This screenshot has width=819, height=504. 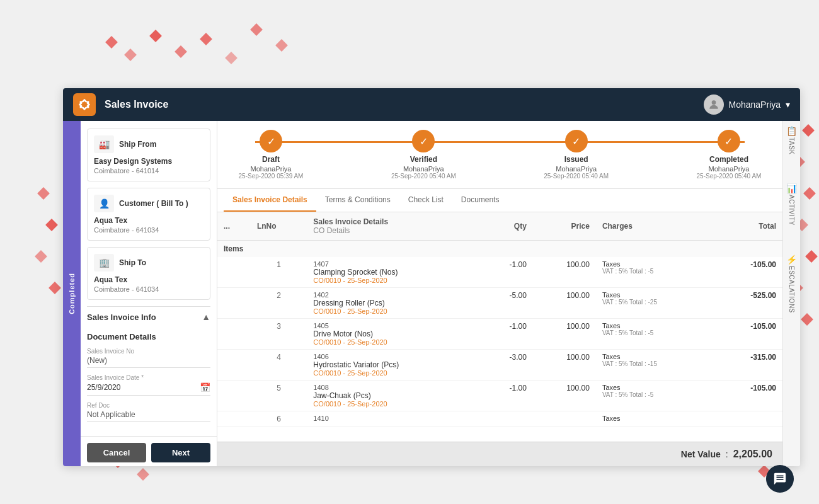 What do you see at coordinates (500, 227) in the screenshot?
I see `table-header-row: ... LnNo Sales Invoice DetailsCO Details…` at bounding box center [500, 227].